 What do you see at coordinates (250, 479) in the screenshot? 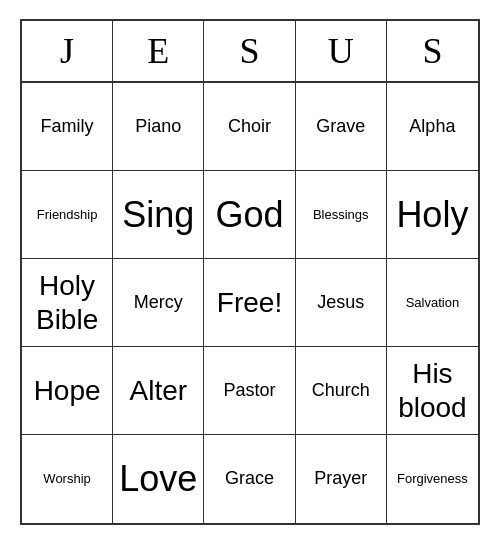
I see `cell-text-22: Grace` at bounding box center [250, 479].